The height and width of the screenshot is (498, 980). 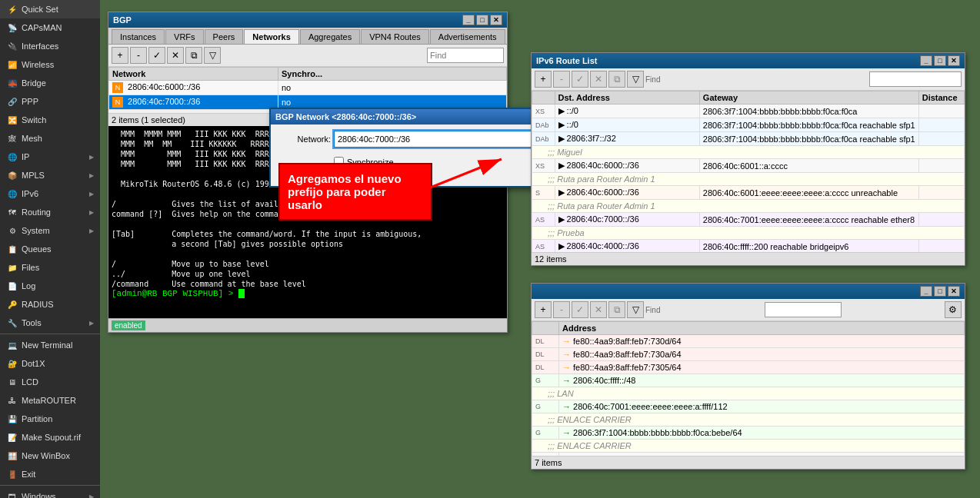 I want to click on ipv6-filter-button: ▽, so click(x=635, y=79).